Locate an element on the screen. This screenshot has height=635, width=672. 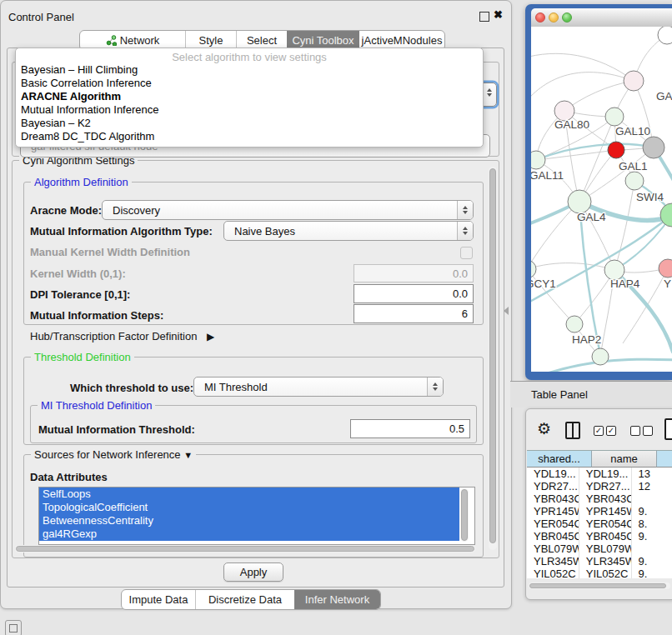
mi-type-combo: Naive Bayes is located at coordinates (349, 231).